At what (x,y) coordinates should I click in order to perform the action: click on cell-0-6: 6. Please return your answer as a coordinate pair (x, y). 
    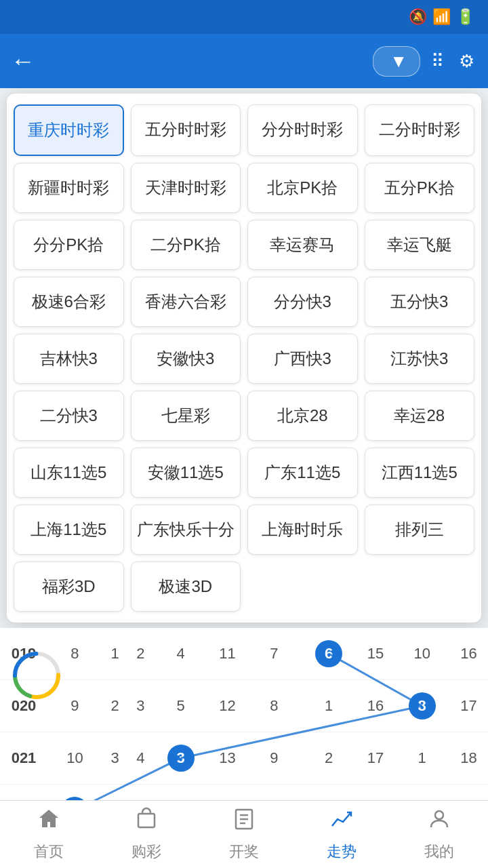
    Looking at the image, I should click on (329, 654).